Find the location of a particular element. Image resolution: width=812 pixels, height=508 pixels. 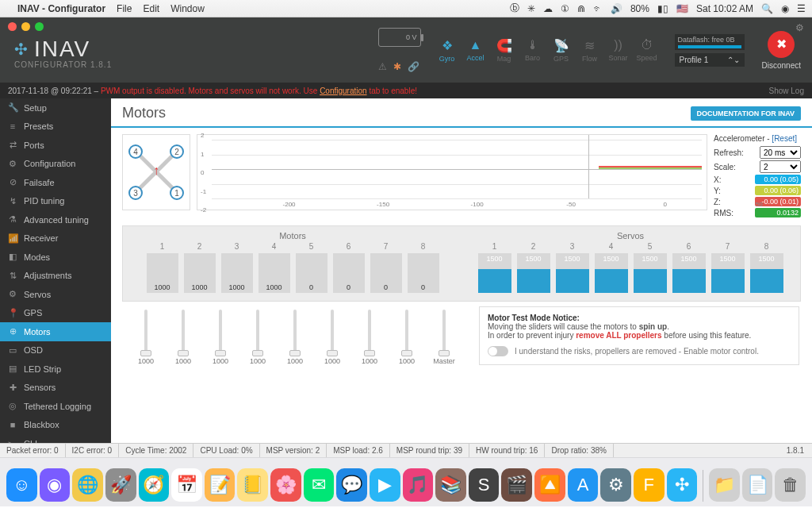

sidebar-item-blackbox: ■Blackbox is located at coordinates (56, 425).